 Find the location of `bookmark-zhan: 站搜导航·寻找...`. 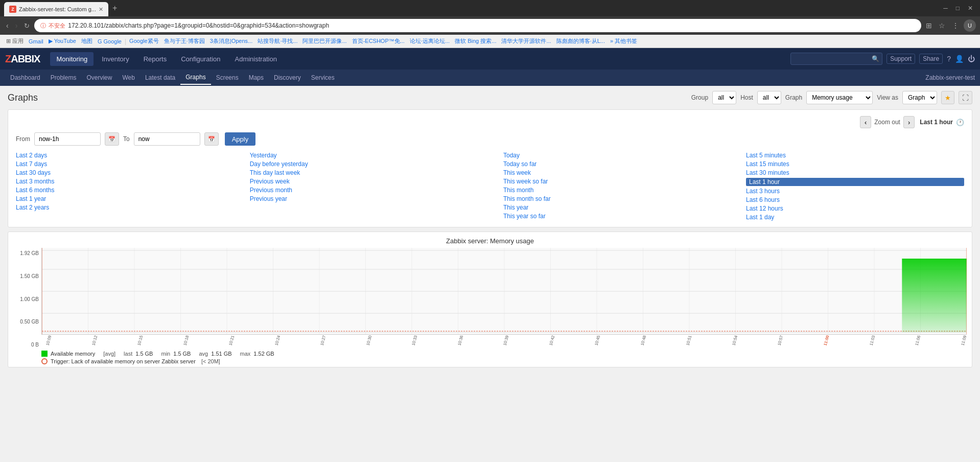

bookmark-zhan: 站搜导航·寻找... is located at coordinates (277, 41).